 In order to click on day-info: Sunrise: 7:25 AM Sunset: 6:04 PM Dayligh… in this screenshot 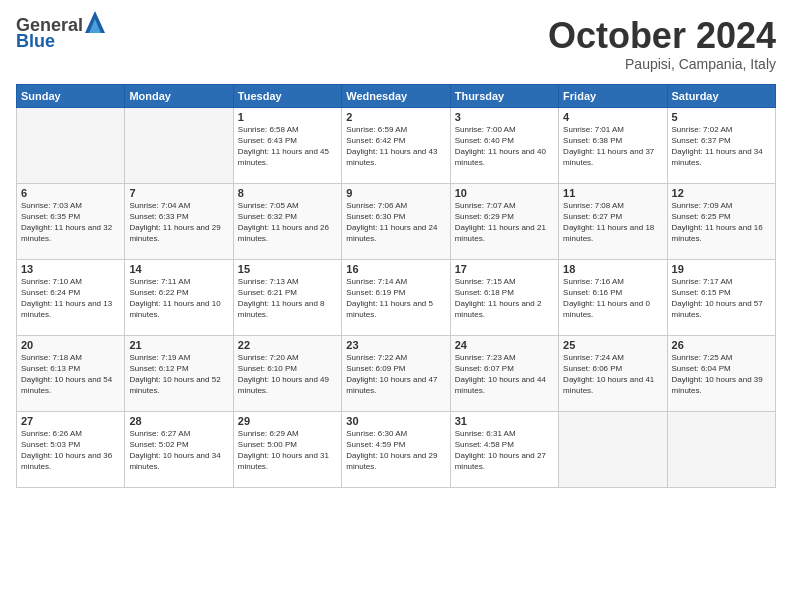, I will do `click(722, 374)`.